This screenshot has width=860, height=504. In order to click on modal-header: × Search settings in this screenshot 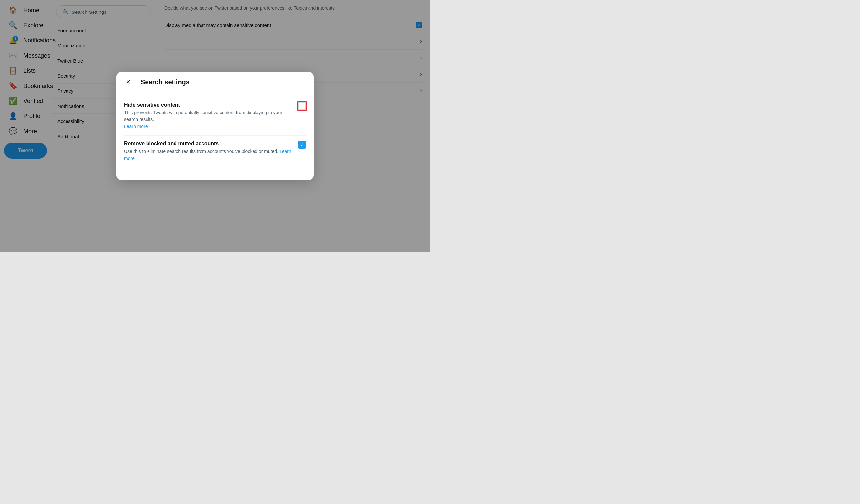, I will do `click(215, 82)`.